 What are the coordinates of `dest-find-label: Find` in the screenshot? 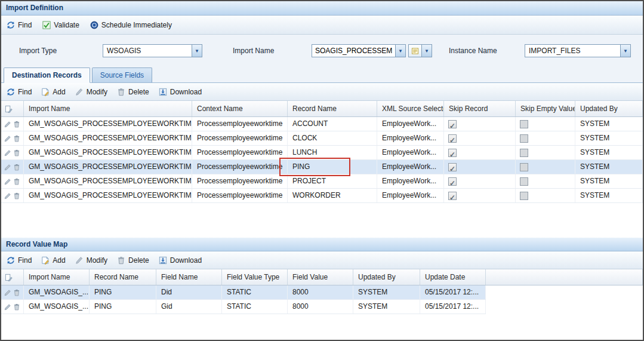 It's located at (25, 92).